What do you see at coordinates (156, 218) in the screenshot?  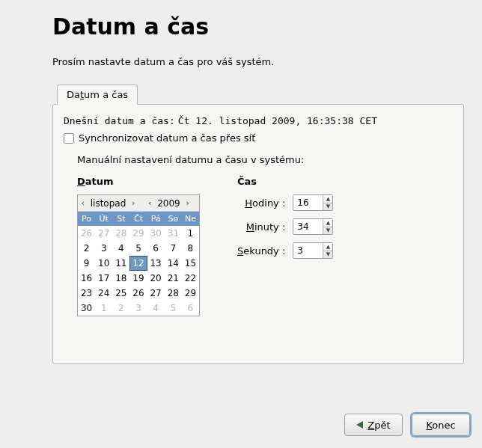 I see `calendar-weekday: Pá` at bounding box center [156, 218].